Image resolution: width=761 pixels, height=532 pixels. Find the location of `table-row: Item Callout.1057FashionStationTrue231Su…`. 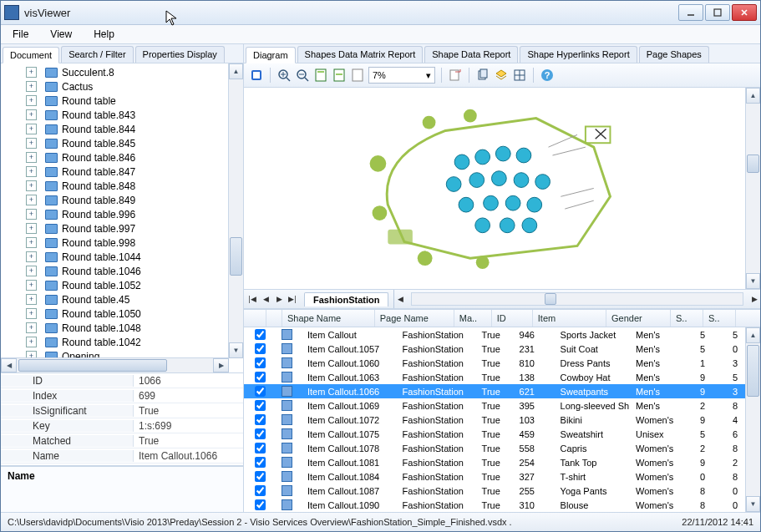

table-row: Item Callout.1057FashionStationTrue231Su… is located at coordinates (502, 349).